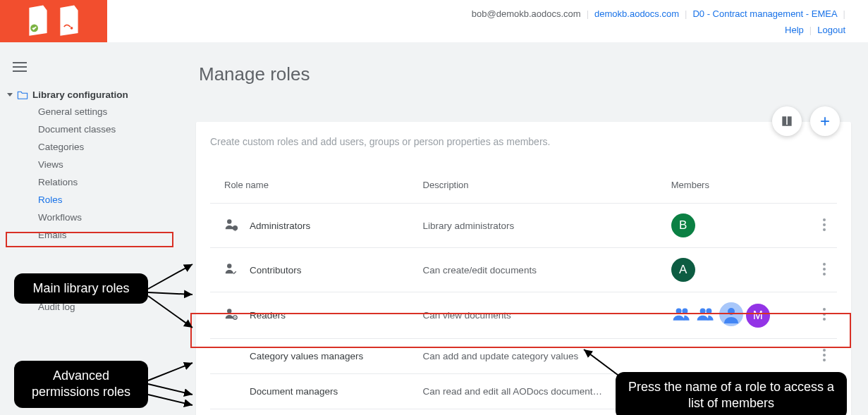 This screenshot has height=415, width=868. Describe the element at coordinates (94, 235) in the screenshot. I see `sidebar-item-emails: Emails` at that location.